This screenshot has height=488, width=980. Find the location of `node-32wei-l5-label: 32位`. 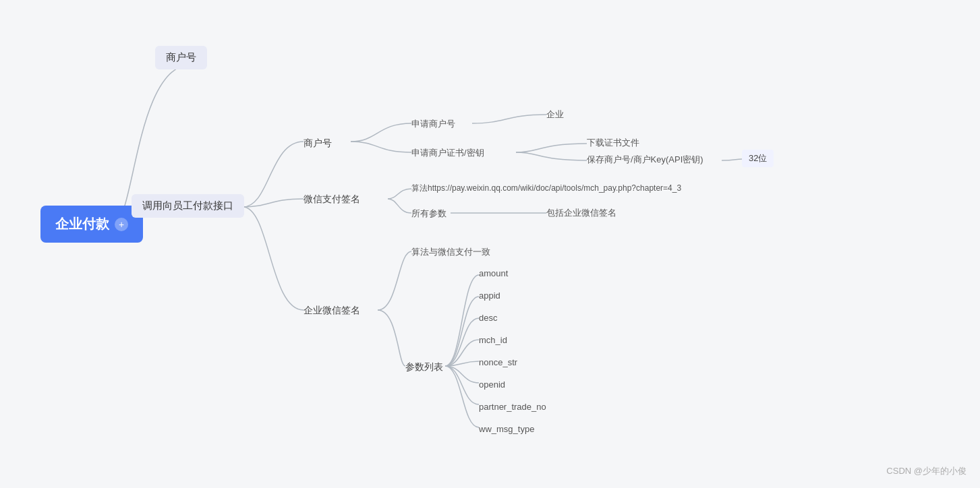

node-32wei-l5-label: 32位 is located at coordinates (758, 158).